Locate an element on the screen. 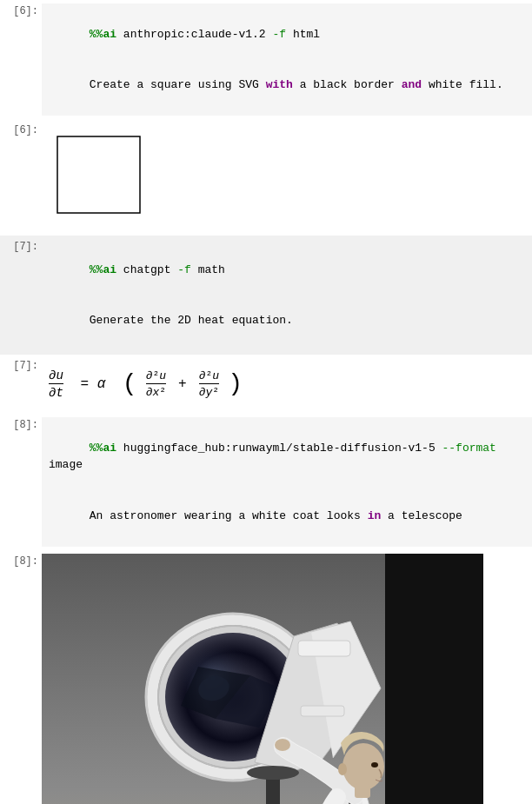  code-line-5: %%ai huggingface_hub:runwayml/stable-dif… is located at coordinates (287, 456).